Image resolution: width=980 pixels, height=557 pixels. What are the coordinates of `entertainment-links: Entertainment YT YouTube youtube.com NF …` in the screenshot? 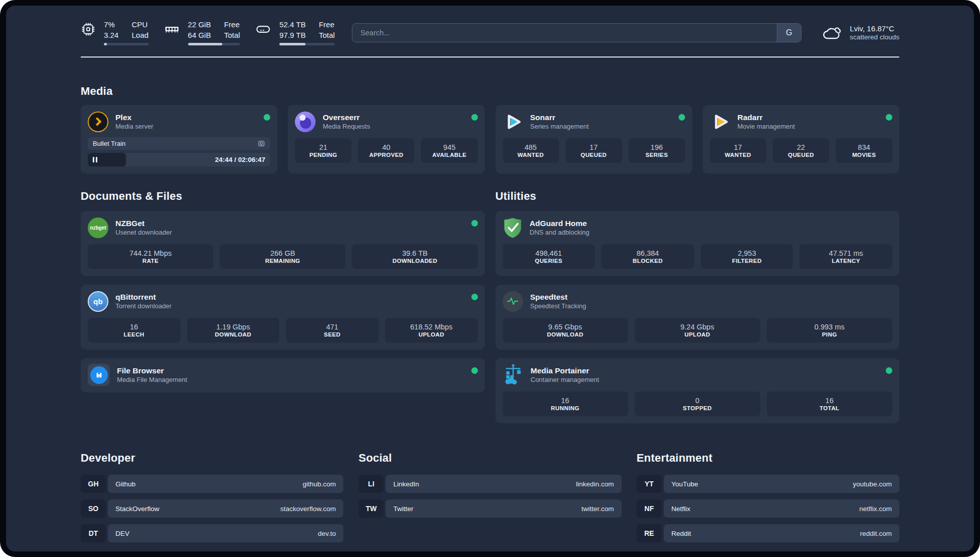 It's located at (768, 497).